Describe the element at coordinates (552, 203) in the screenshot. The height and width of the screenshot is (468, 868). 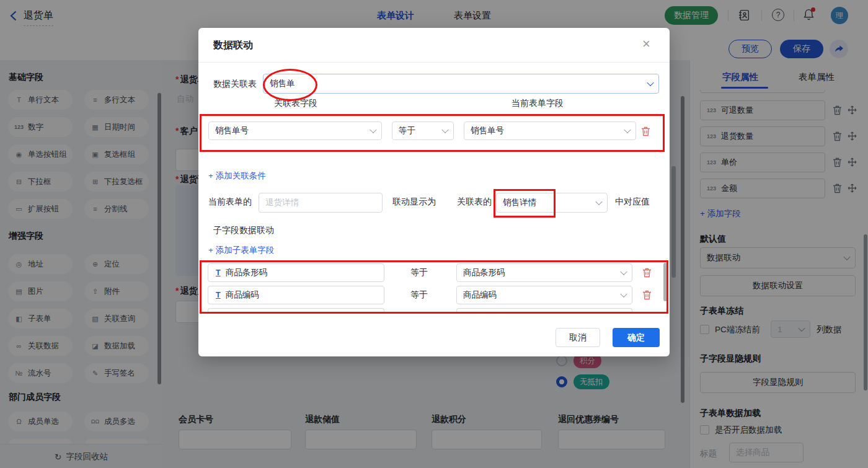
I see `display-value-select: 销售详情` at that location.